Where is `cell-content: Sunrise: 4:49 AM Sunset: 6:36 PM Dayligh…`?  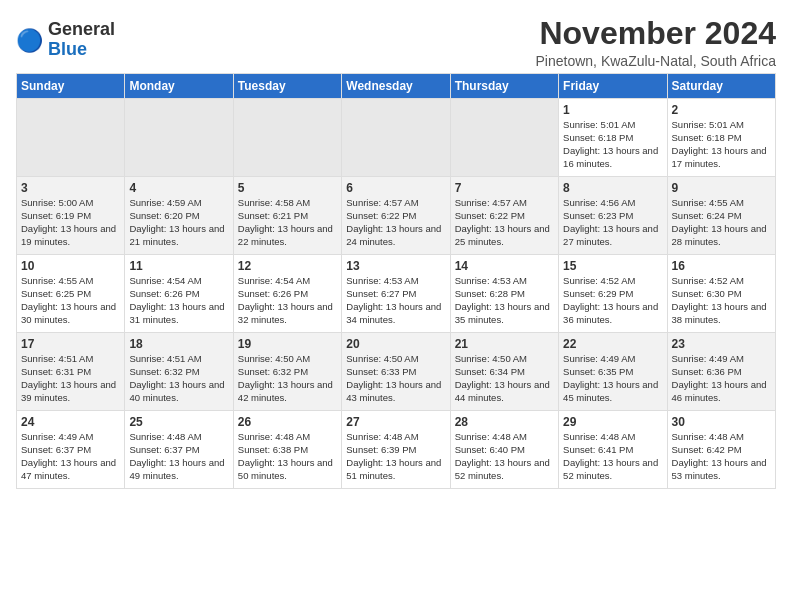
cell-content: Sunrise: 4:49 AM Sunset: 6:36 PM Dayligh… is located at coordinates (722, 378).